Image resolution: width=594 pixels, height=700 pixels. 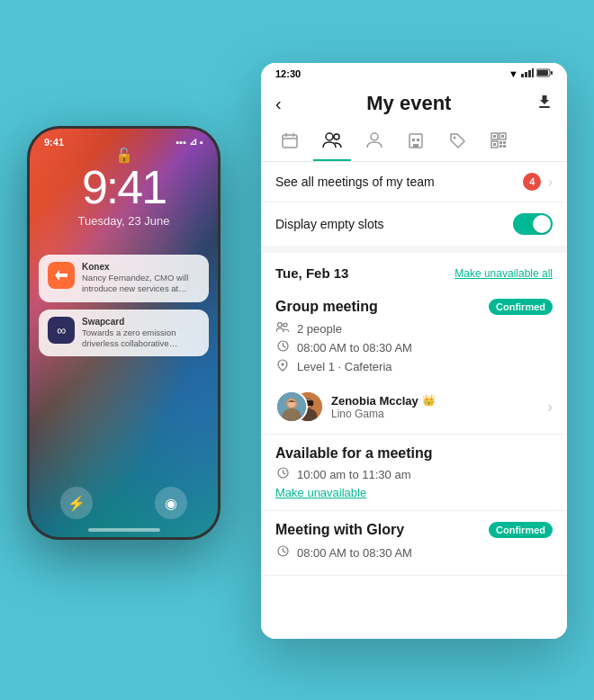 I want to click on glory-clock-icon, so click(x=283, y=552).